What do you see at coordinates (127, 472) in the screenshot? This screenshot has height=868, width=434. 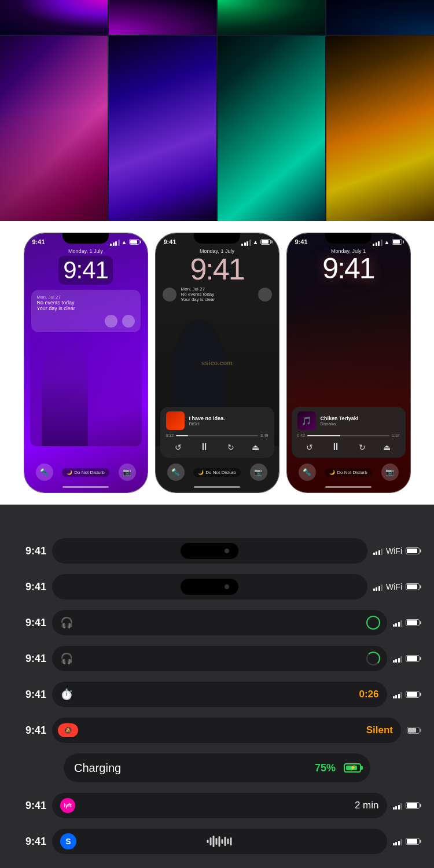 I see `camera-icon: 📷` at bounding box center [127, 472].